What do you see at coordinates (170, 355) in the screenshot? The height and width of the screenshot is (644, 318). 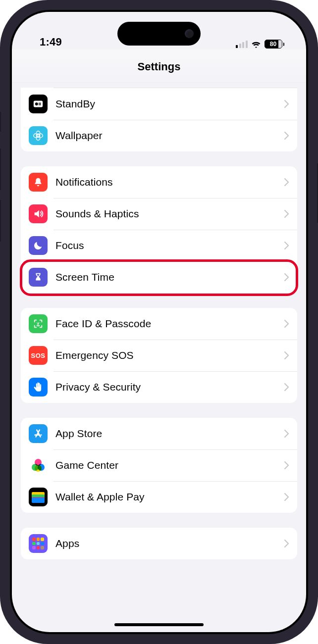 I see `settings-row-label: Emergency SOS` at bounding box center [170, 355].